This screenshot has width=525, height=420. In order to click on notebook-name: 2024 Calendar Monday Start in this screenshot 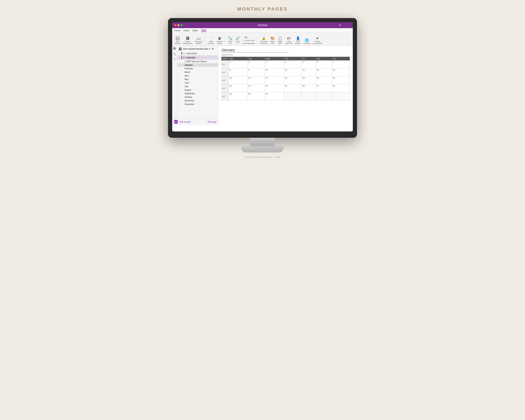, I will do `click(196, 49)`.